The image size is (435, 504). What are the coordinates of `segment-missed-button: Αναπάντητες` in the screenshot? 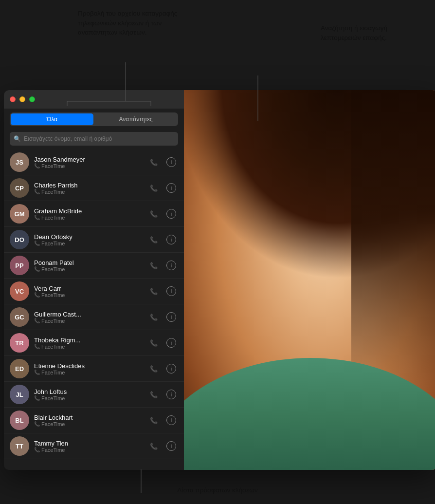 It's located at (136, 119).